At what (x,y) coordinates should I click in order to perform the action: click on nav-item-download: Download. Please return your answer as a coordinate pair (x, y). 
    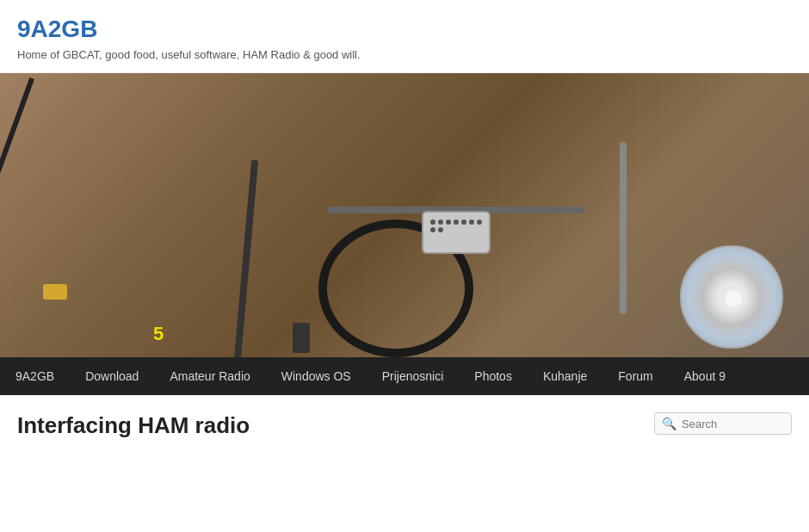
    Looking at the image, I should click on (112, 376).